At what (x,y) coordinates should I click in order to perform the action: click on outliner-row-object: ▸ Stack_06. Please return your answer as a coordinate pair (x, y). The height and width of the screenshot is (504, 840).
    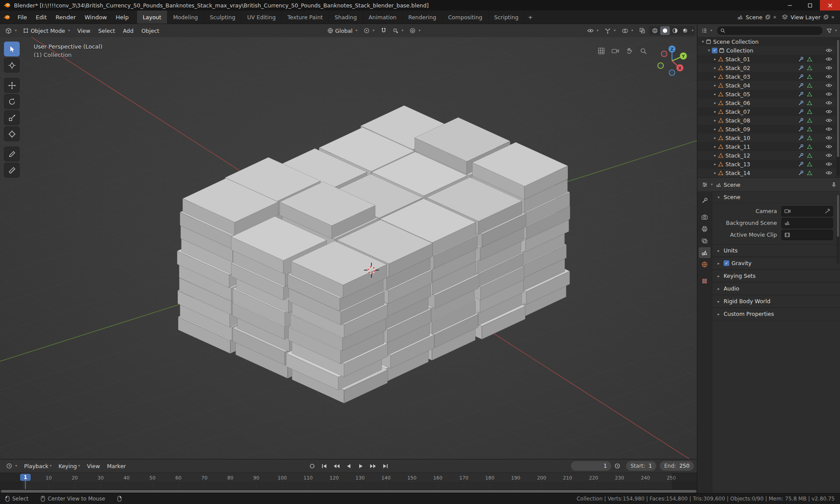
    Looking at the image, I should click on (766, 103).